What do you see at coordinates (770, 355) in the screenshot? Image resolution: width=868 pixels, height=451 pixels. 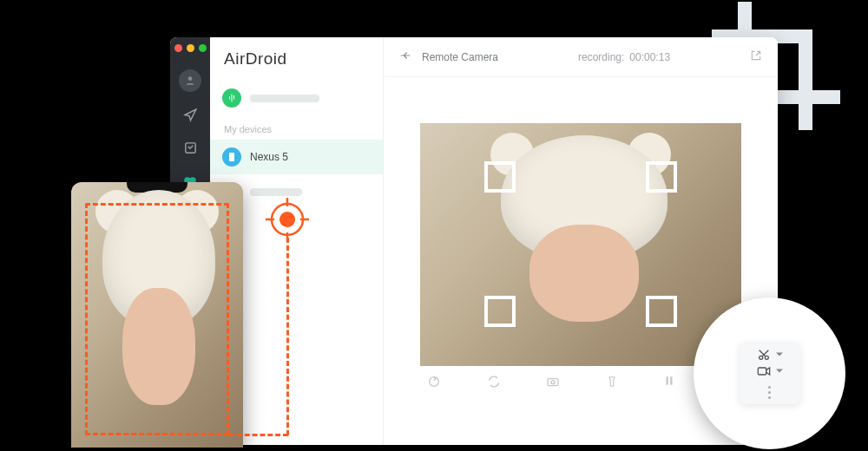 I see `snip-button` at bounding box center [770, 355].